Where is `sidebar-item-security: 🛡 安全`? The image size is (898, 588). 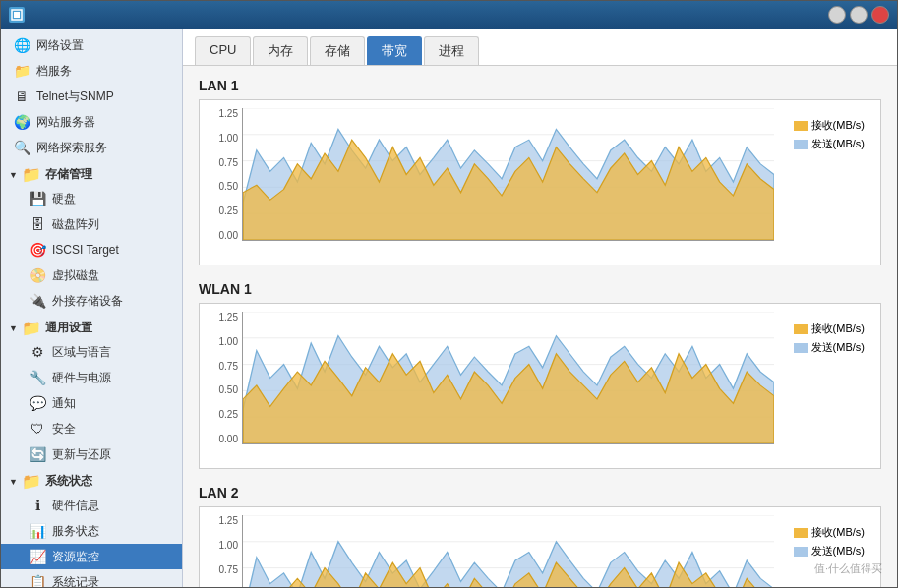
sidebar-item-security: 🛡 安全 is located at coordinates (91, 429).